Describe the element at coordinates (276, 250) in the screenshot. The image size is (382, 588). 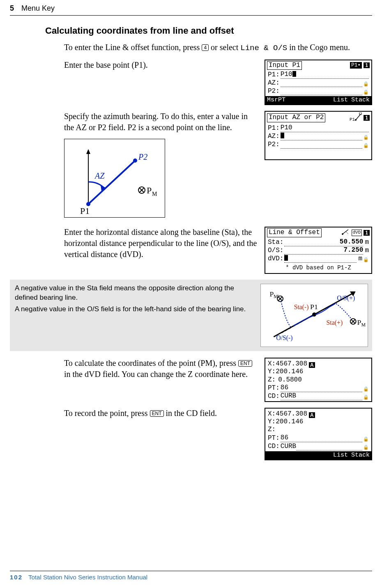
I see `field-label: O/S:` at that location.